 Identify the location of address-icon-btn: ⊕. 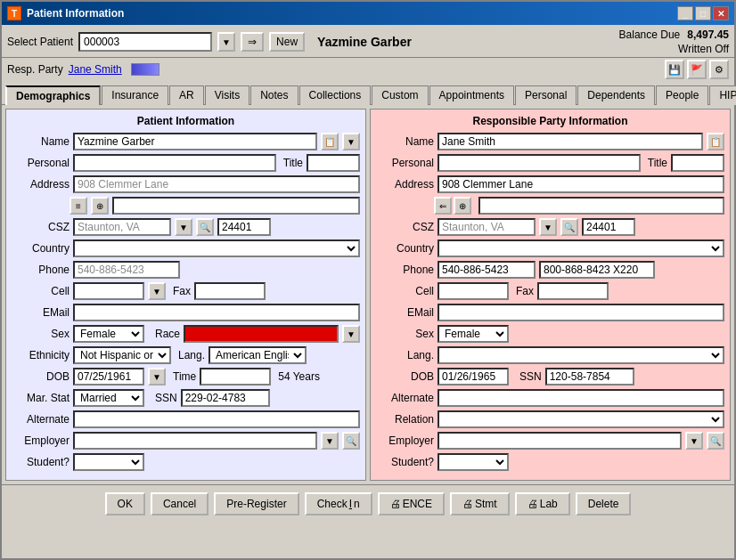
(100, 206).